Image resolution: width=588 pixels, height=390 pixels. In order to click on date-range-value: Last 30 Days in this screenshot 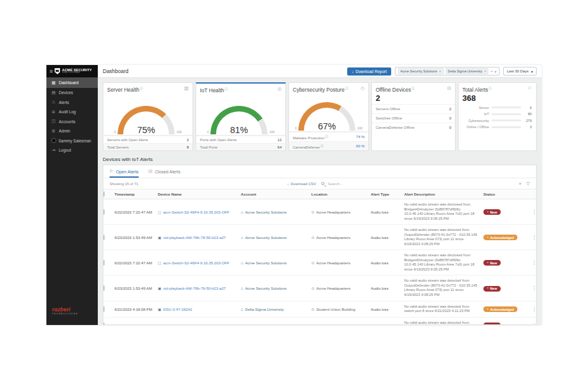, I will do `click(517, 71)`.